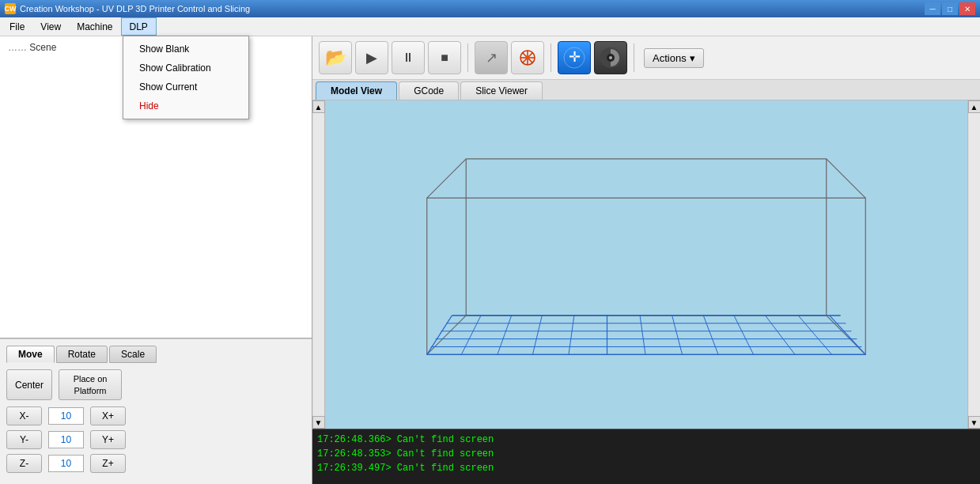  Describe the element at coordinates (95, 27) in the screenshot. I see `menu-machine: Machine` at that location.